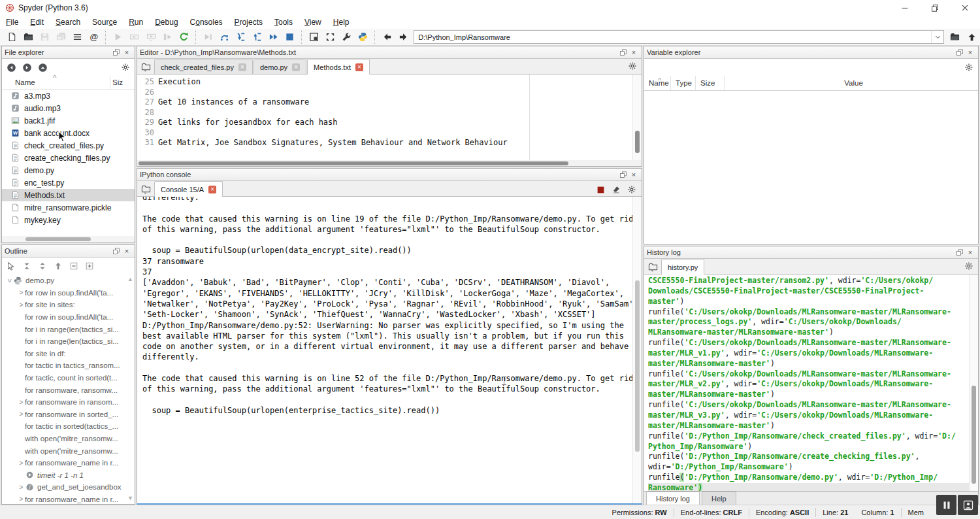 This screenshot has height=519, width=980. I want to click on expand-all-icon, so click(90, 266).